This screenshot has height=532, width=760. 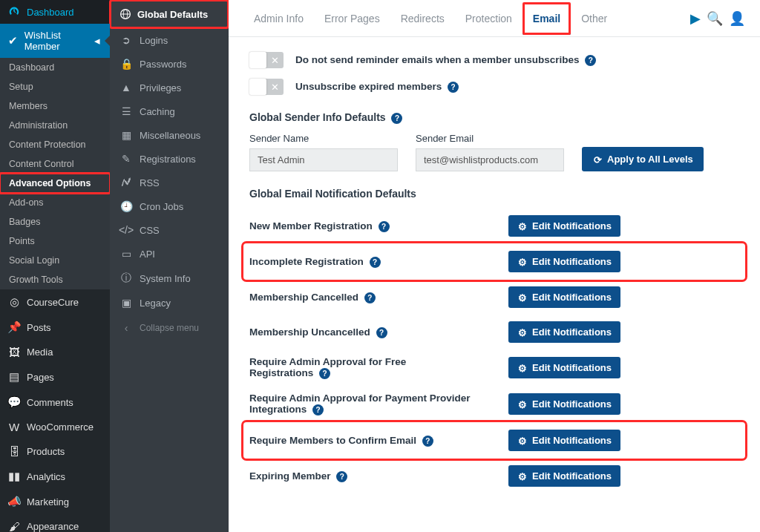 What do you see at coordinates (55, 12) in the screenshot?
I see `sidebar-dashboard: Dashboard` at bounding box center [55, 12].